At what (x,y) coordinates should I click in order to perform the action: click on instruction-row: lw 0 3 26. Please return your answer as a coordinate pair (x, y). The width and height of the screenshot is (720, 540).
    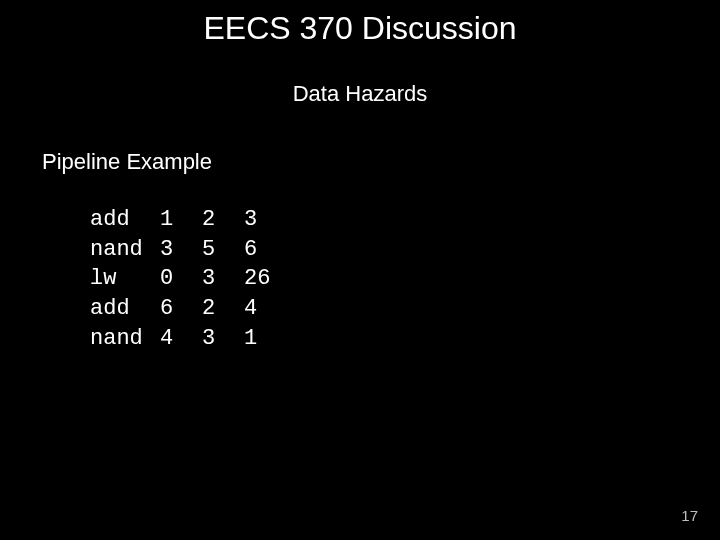
    Looking at the image, I should click on (405, 279).